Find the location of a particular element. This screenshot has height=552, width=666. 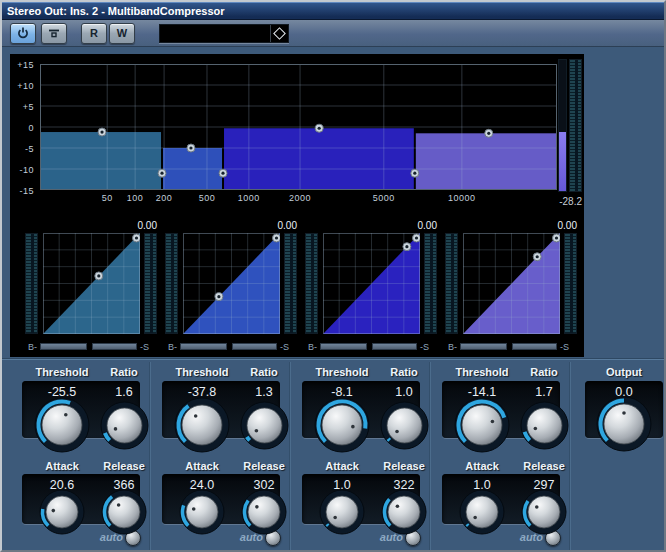

band-4-area is located at coordinates (486, 162).